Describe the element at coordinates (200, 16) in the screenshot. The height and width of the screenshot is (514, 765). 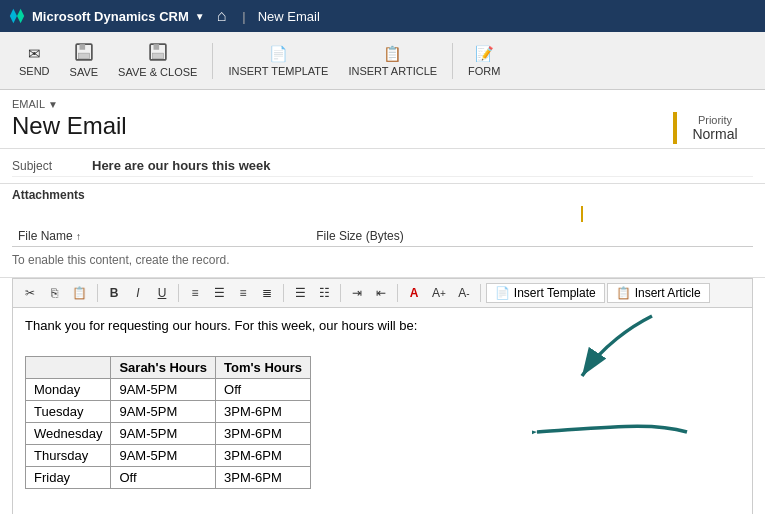
I see `dropdown-icon: ▼` at that location.